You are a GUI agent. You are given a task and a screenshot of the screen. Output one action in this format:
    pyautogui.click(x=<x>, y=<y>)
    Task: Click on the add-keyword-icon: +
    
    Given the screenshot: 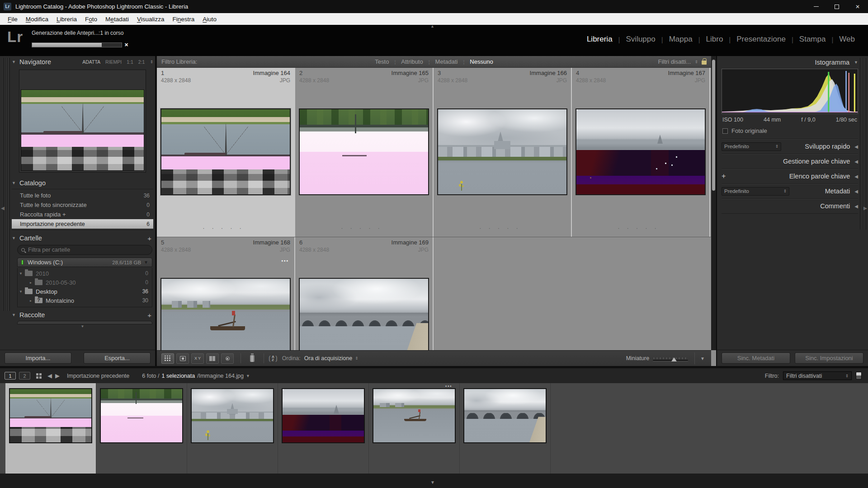 What is the action you would take?
    pyautogui.click(x=723, y=176)
    